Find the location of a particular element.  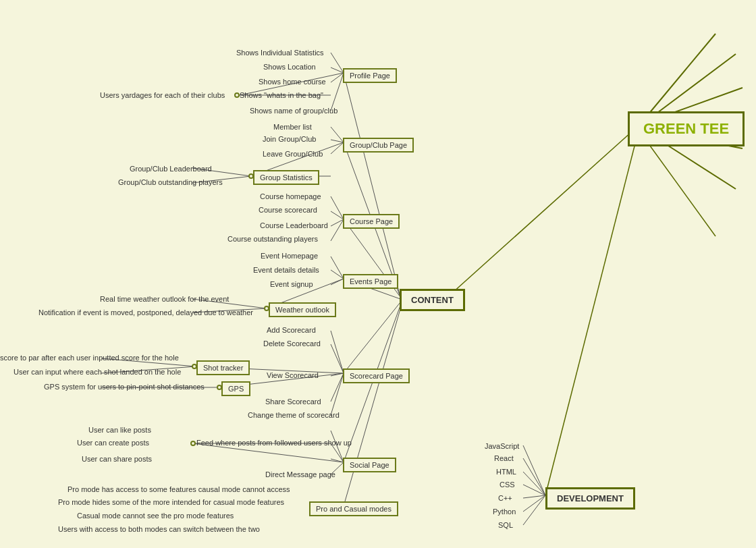

green-tee-box: GREEN TEE is located at coordinates (686, 129).